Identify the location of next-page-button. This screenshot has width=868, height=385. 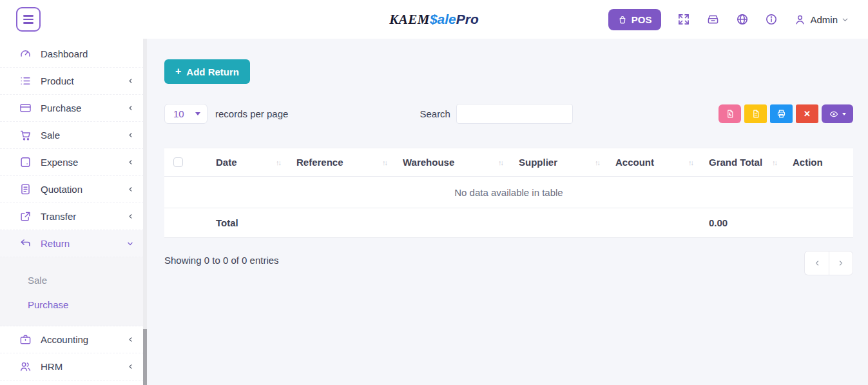
(841, 263).